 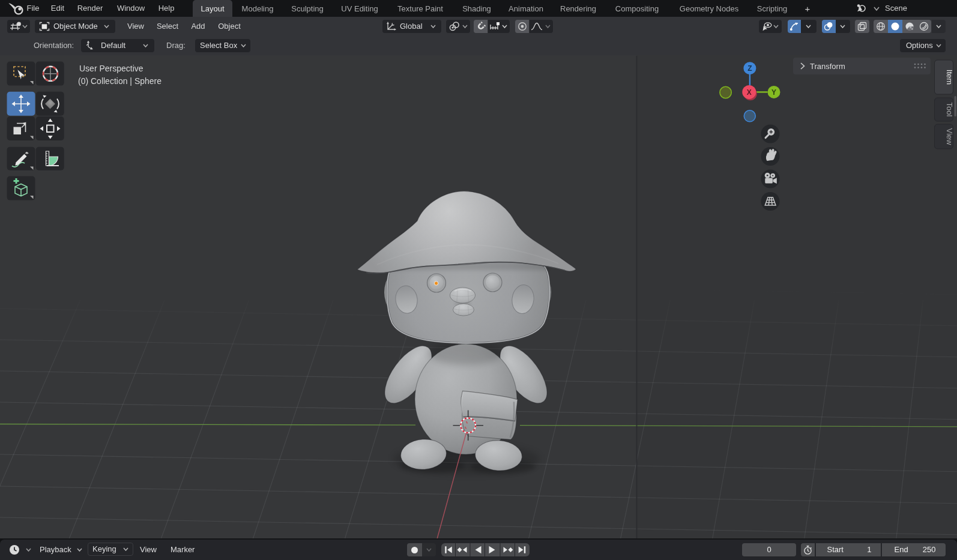 I want to click on svg-text: User Perspective, so click(x=112, y=68).